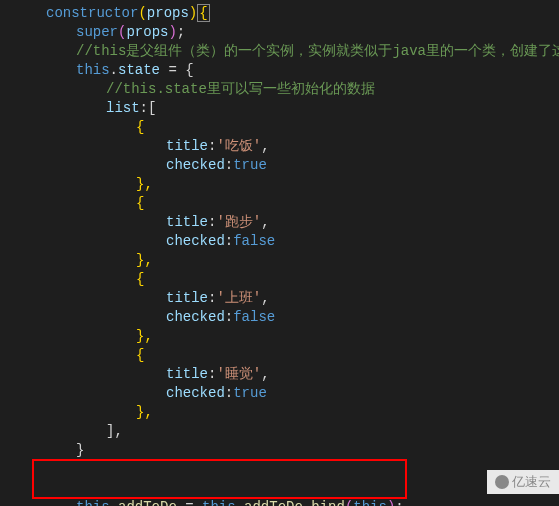  What do you see at coordinates (142, 13) in the screenshot?
I see `paren: (` at bounding box center [142, 13].